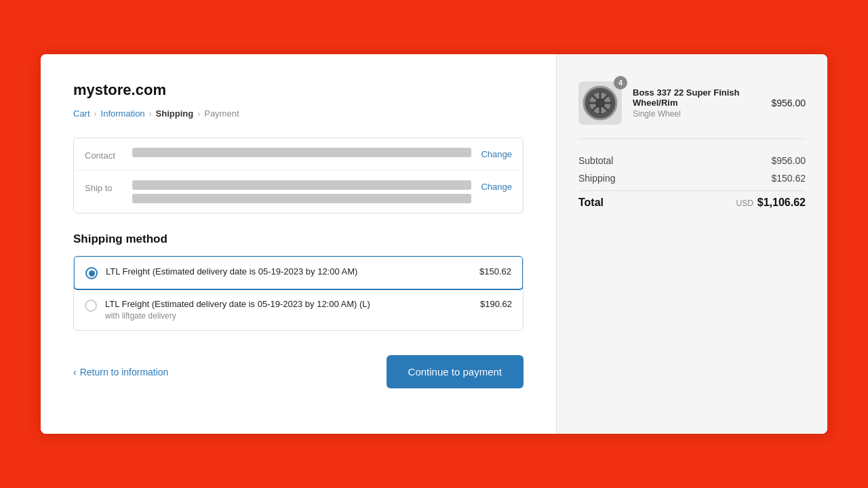 The width and height of the screenshot is (868, 488). Describe the element at coordinates (298, 176) in the screenshot. I see `info-box: Contact Change Ship to Change` at that location.